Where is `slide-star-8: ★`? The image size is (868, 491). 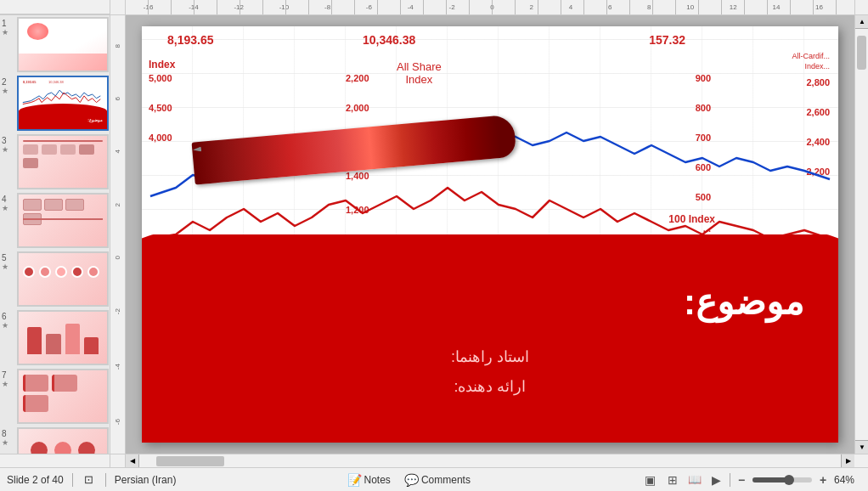 slide-star-8: ★ is located at coordinates (5, 443).